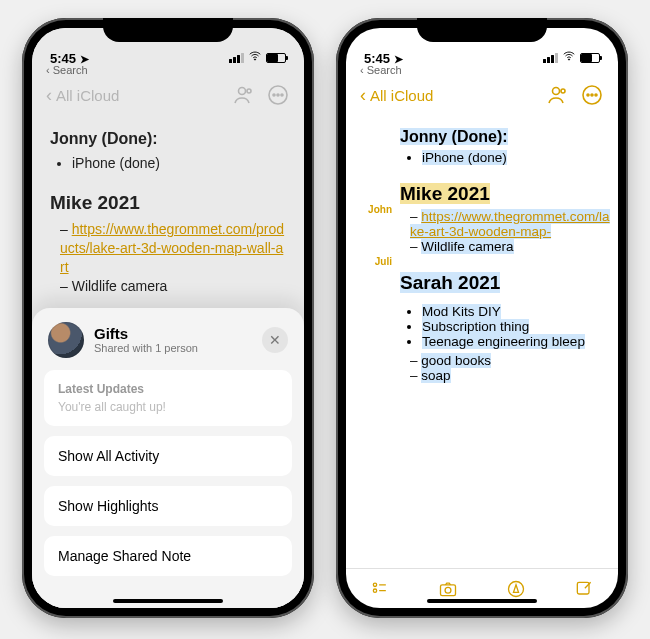  Describe the element at coordinates (448, 589) in the screenshot. I see `camera-icon` at that location.